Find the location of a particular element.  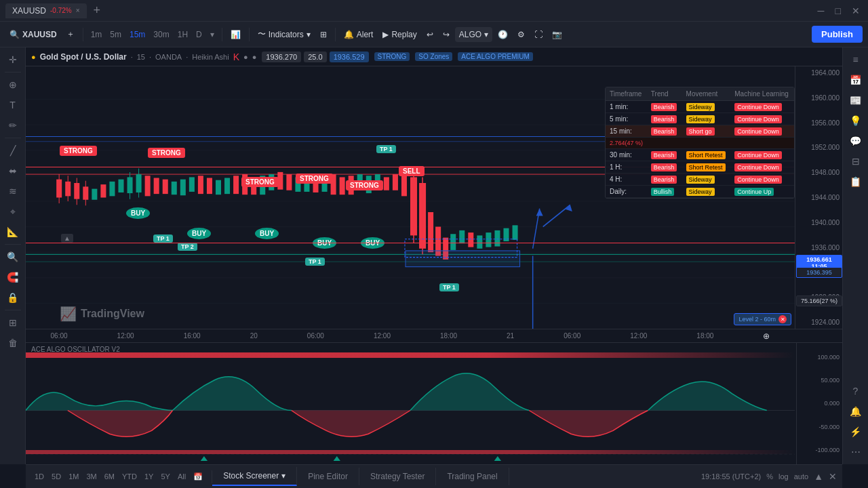

symbol-tab: XAUUSD -0.72% × is located at coordinates (46, 11).